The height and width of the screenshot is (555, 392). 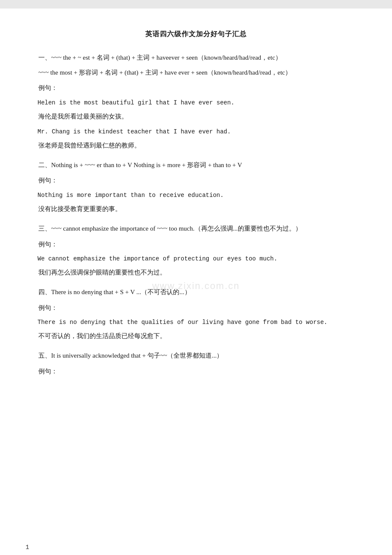 I want to click on section-1-example-label: 例句：, so click(x=202, y=88).